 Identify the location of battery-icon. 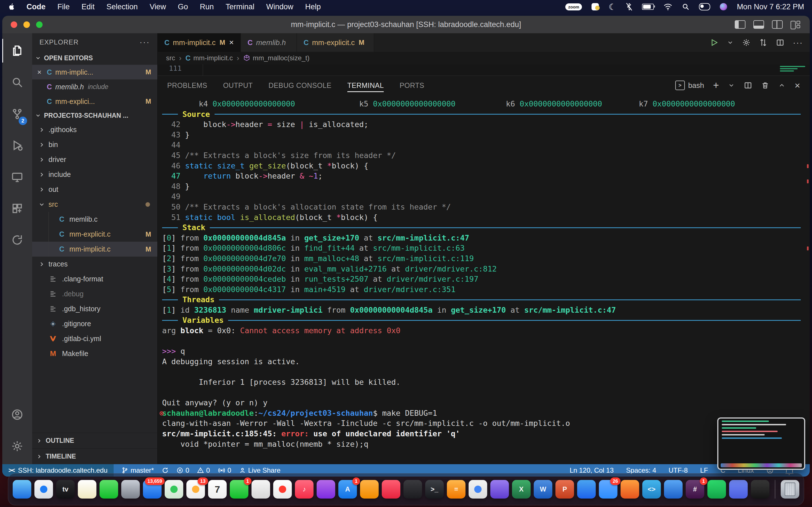
(648, 7).